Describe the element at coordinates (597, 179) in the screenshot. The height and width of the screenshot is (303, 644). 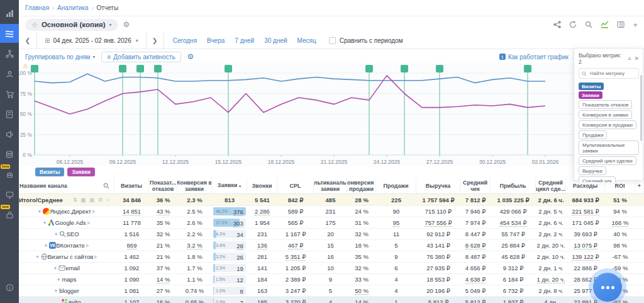
I see `metric-chip: Средний чек` at that location.